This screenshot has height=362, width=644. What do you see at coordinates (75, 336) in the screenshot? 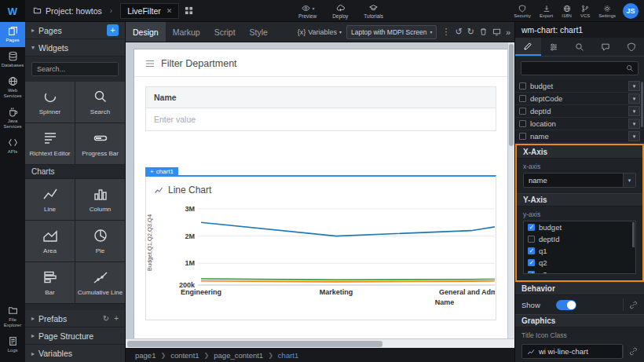
I see `section-page-structure: ▸ Page Structure` at bounding box center [75, 336].